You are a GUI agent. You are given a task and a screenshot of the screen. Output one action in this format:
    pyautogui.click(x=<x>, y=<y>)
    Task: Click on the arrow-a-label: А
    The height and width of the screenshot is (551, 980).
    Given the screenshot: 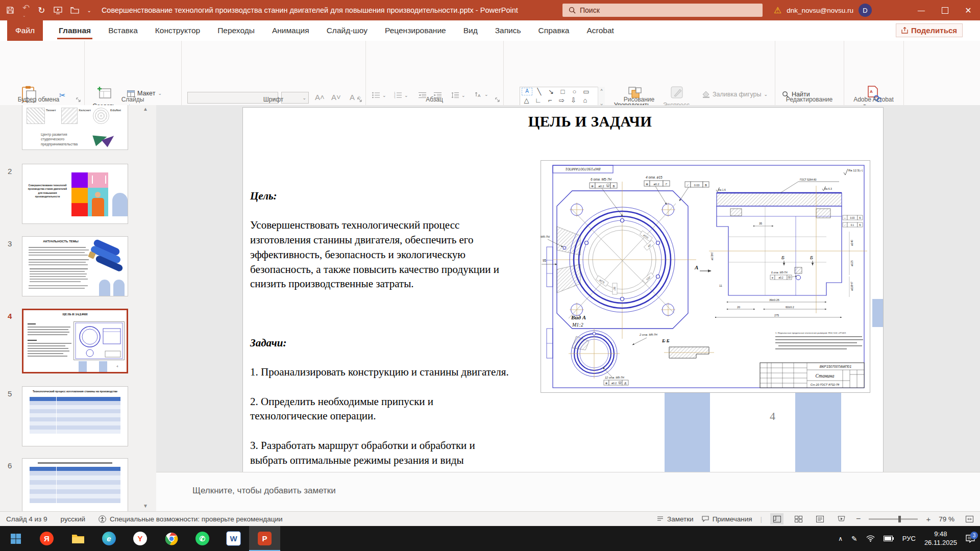 What is the action you would take?
    pyautogui.click(x=696, y=267)
    